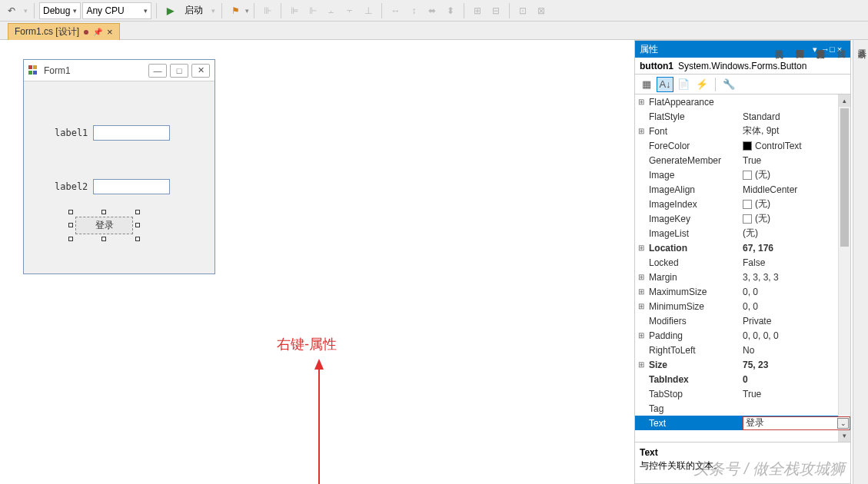  Describe the element at coordinates (432, 11) in the screenshot. I see `space-icon-3: ⬌` at that location.